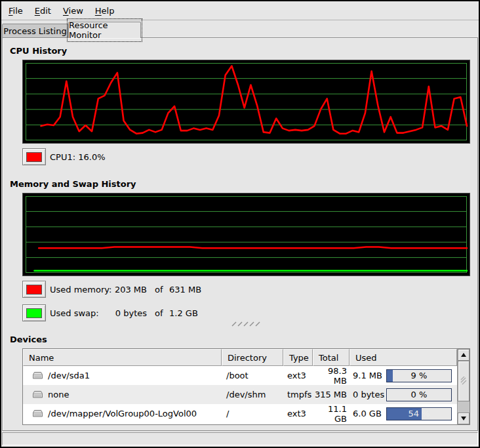  What do you see at coordinates (298, 357) in the screenshot?
I see `column-header-type: Type` at bounding box center [298, 357].